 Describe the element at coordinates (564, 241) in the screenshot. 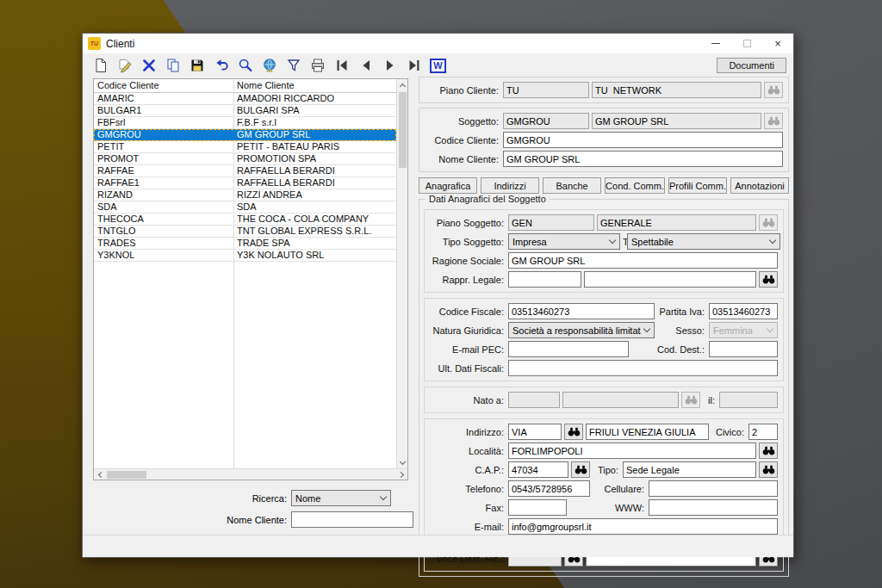

I see `tipo-soggetto-select: Impresa` at that location.